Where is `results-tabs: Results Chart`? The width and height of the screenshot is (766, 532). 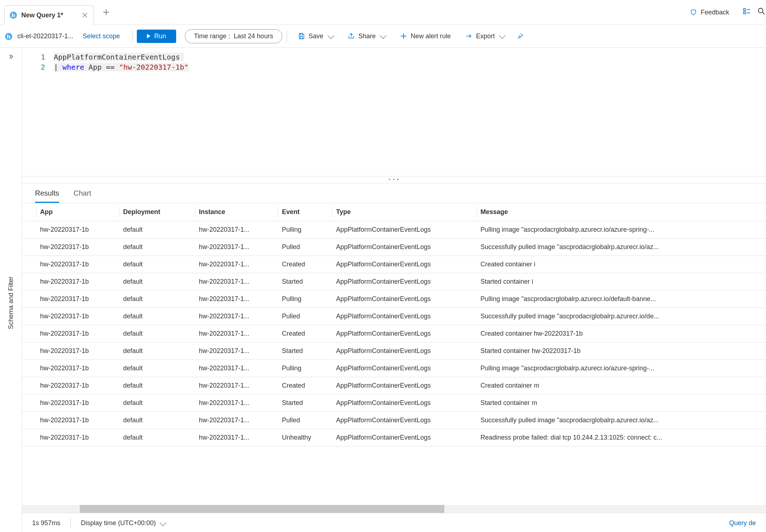
results-tabs: Results Chart is located at coordinates (394, 193).